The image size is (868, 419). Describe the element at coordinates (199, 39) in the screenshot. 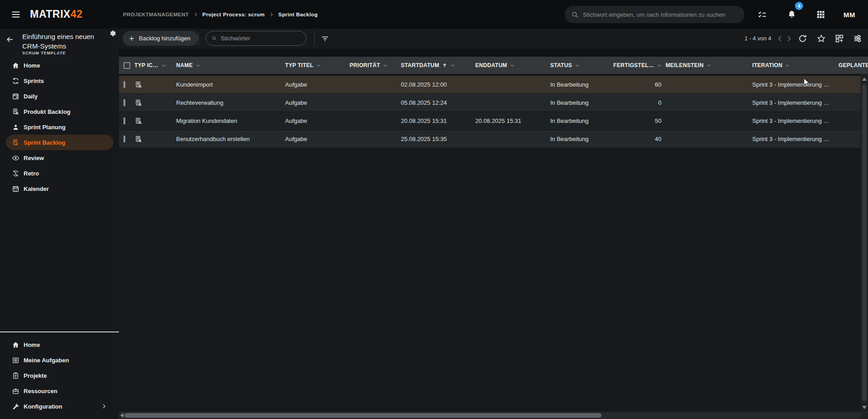

I see `toolbar-divider` at that location.